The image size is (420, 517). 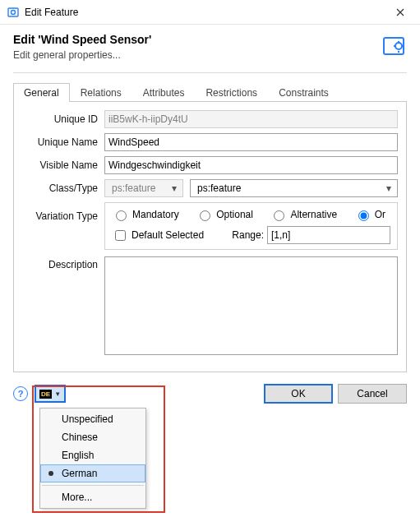 What do you see at coordinates (210, 92) in the screenshot?
I see `tab-row: General Relations Attributes Restriction…` at bounding box center [210, 92].